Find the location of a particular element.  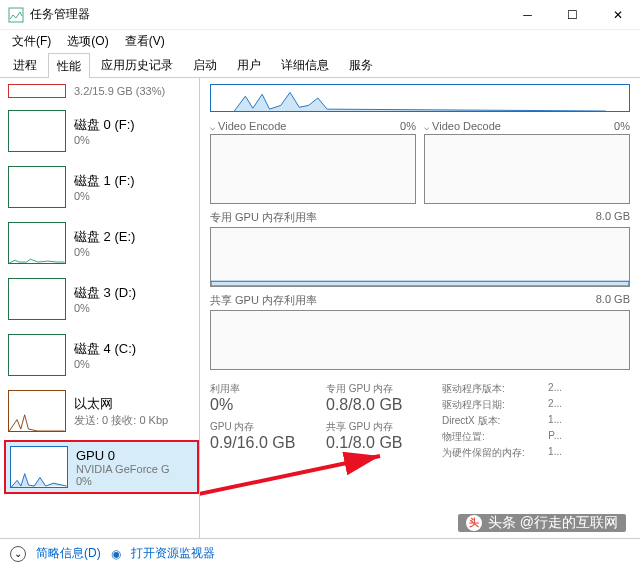

tab-services: 服务 is located at coordinates (361, 64).